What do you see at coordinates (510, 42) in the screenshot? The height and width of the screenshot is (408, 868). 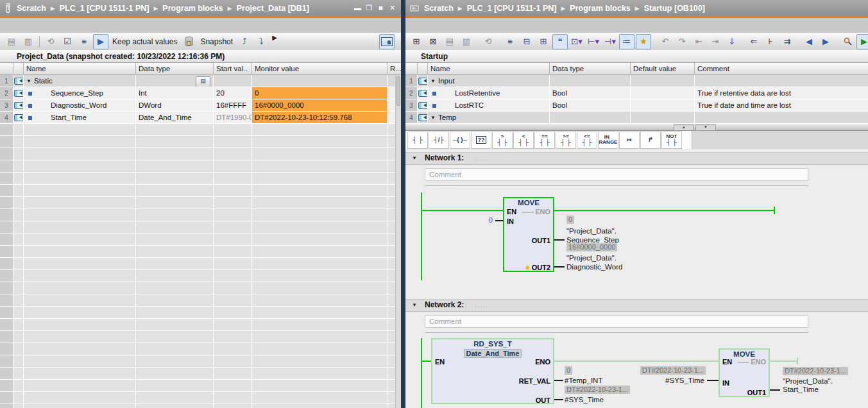 I see `expand-networks-icon: ≡` at bounding box center [510, 42].